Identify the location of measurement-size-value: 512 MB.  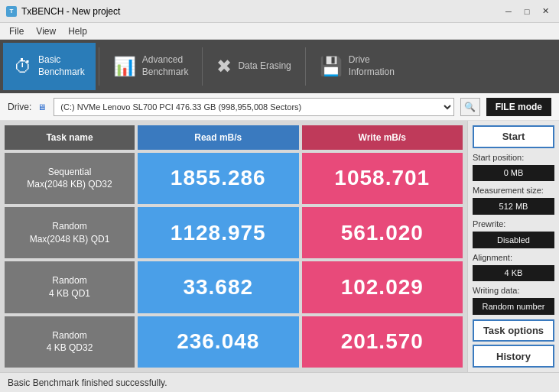
(514, 206).